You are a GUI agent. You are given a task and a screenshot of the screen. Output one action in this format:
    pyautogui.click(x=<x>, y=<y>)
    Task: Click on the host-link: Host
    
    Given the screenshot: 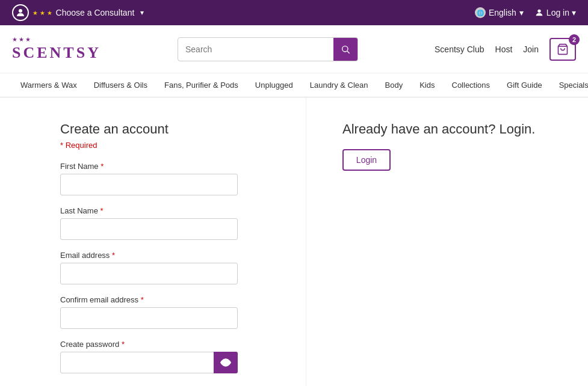 What is the action you would take?
    pyautogui.click(x=504, y=49)
    